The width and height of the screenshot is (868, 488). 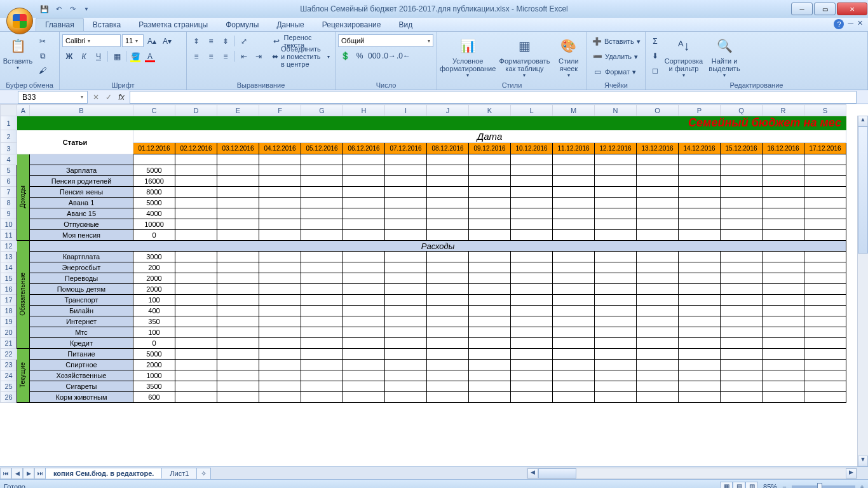 What do you see at coordinates (432, 123) in the screenshot?
I see `banner-title: Семейный бюджет на мес` at bounding box center [432, 123].